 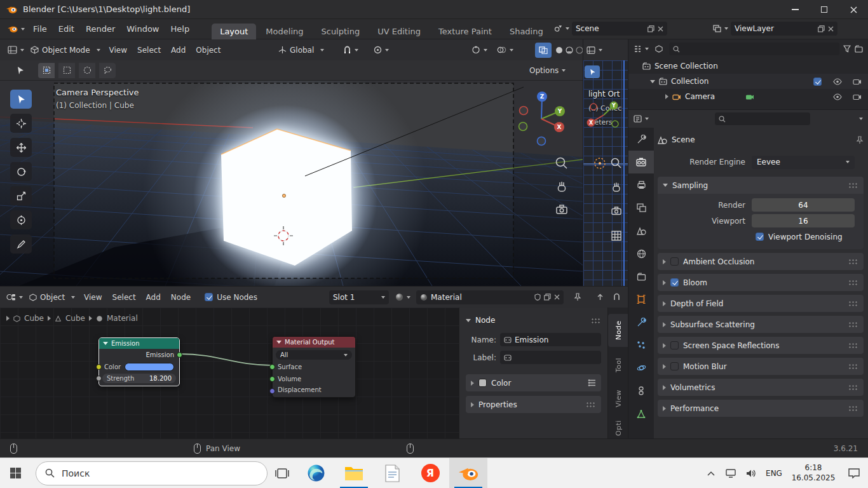 I want to click on shading-material-icon, so click(x=569, y=50).